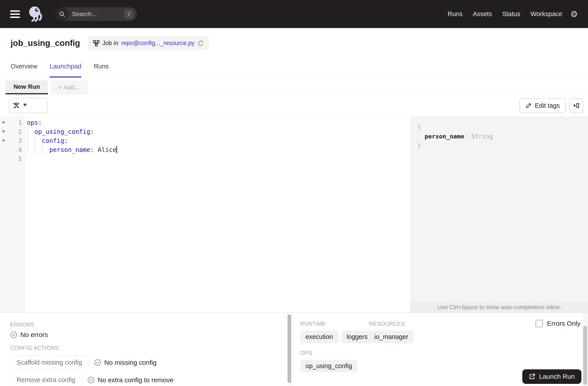 Image resolution: width=588 pixels, height=386 pixels. Describe the element at coordinates (25, 106) in the screenshot. I see `op-selector-value: *` at that location.